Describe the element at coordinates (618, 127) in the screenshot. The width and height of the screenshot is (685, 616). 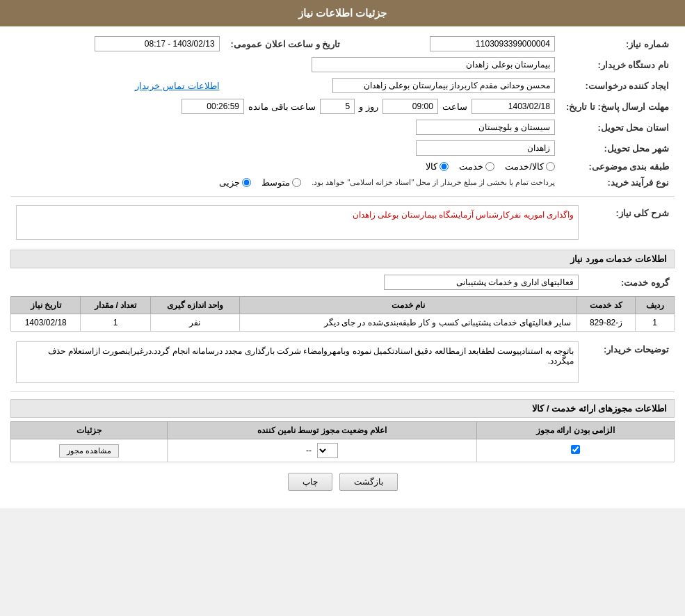
I see `province-label: استان محل تحویل:` at that location.